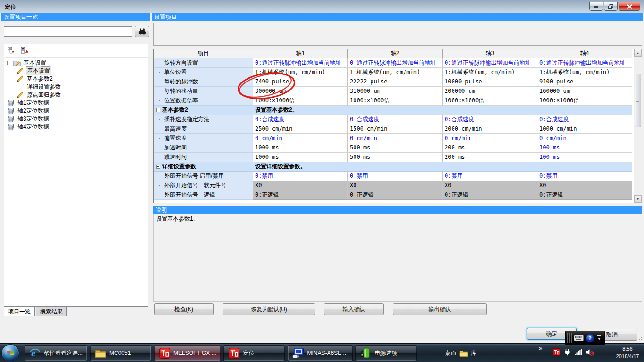  What do you see at coordinates (585, 176) in the screenshot?
I see `value-cell-axis4: 0:禁用` at bounding box center [585, 176].